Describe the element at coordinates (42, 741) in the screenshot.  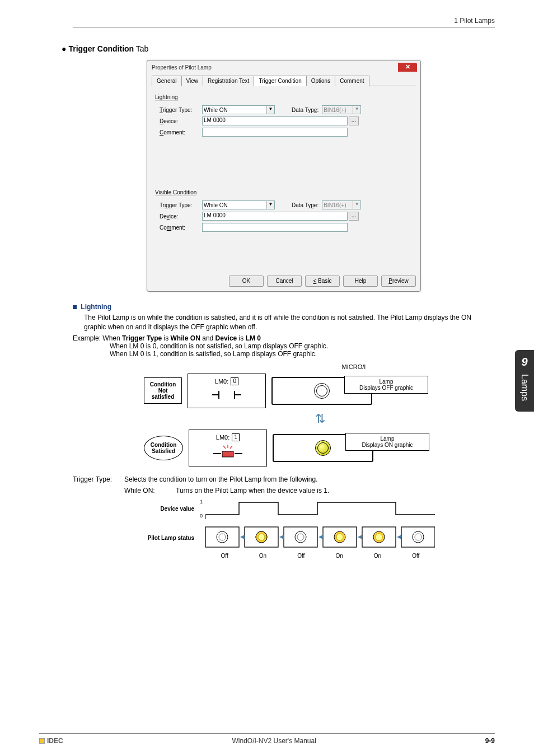
I see `logo-square-icon` at that location.